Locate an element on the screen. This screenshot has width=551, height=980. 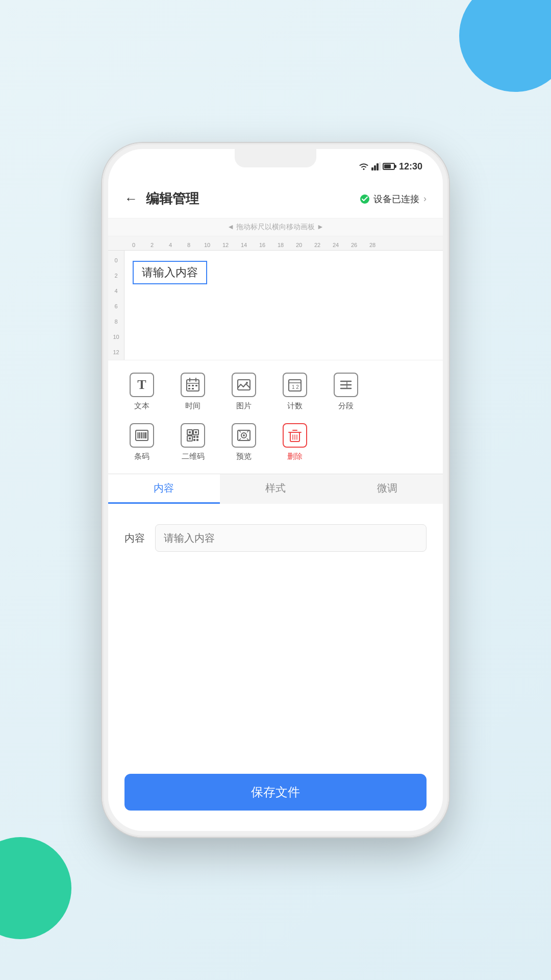
preview-tool-label: 预览 is located at coordinates (244, 456).